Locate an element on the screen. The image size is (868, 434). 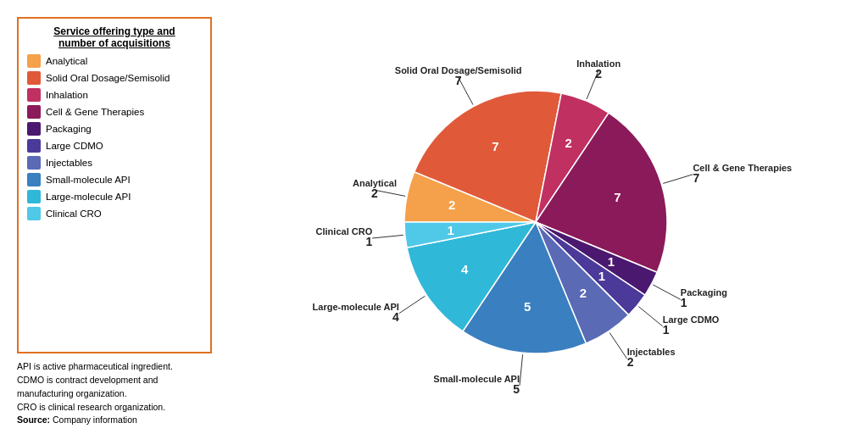
legend-title: Service offering type andnumber of acqui… is located at coordinates (114, 37).